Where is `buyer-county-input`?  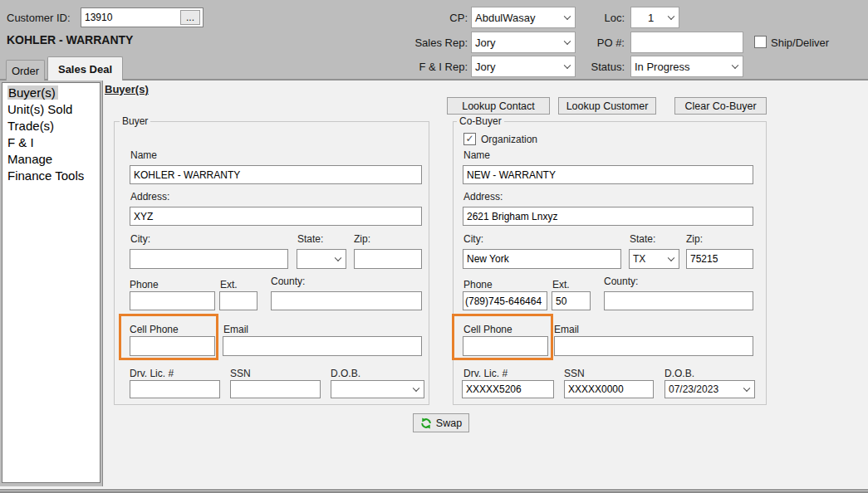
buyer-county-input is located at coordinates (346, 300).